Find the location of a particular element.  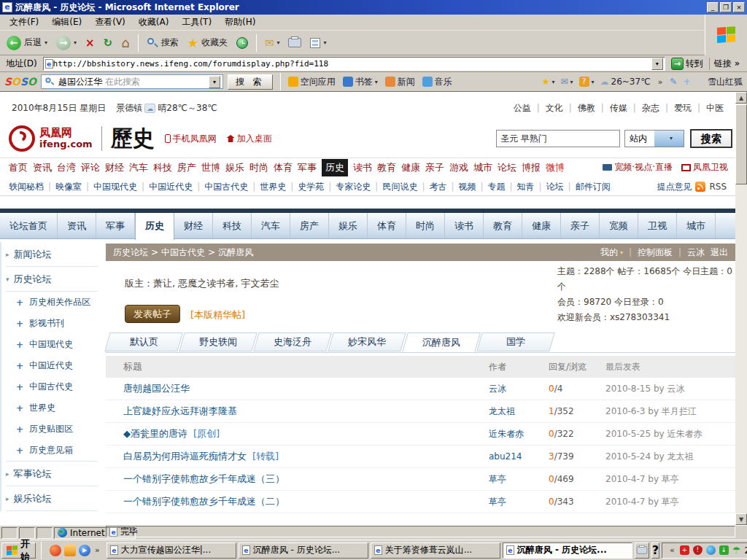

forumnav-item-active: 历史 is located at coordinates (155, 226).